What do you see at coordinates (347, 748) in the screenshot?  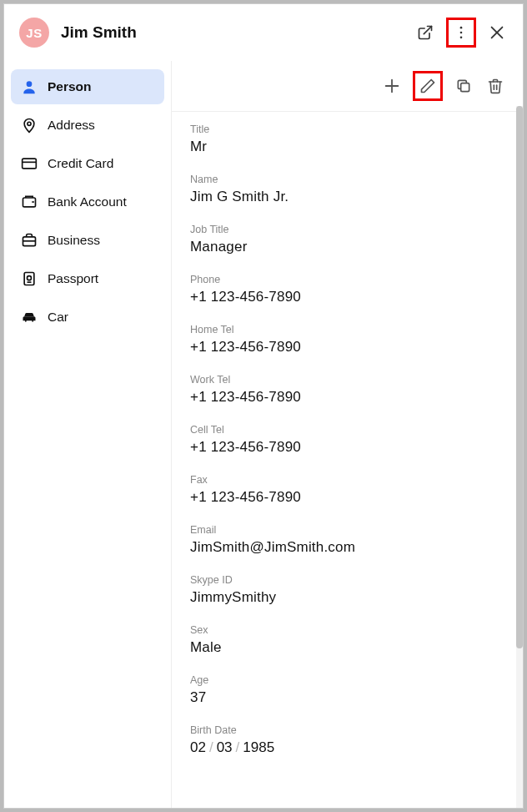 I see `birth-date-value: 02/03/1985` at bounding box center [347, 748].